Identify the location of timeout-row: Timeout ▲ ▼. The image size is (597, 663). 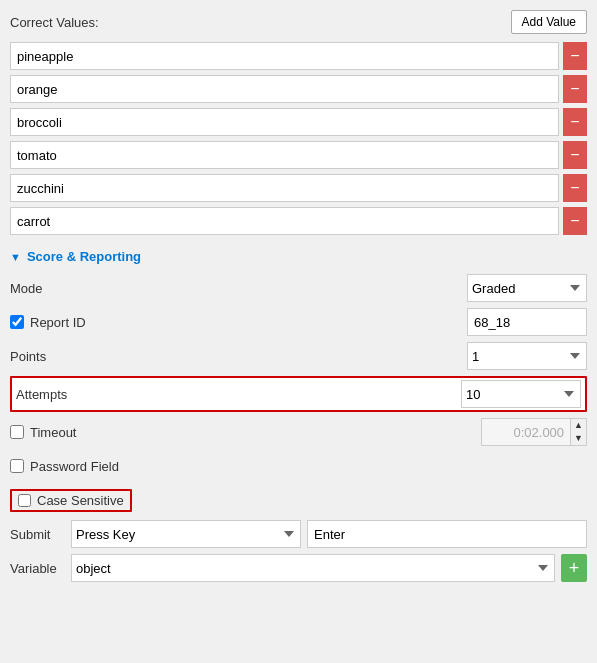
(298, 432).